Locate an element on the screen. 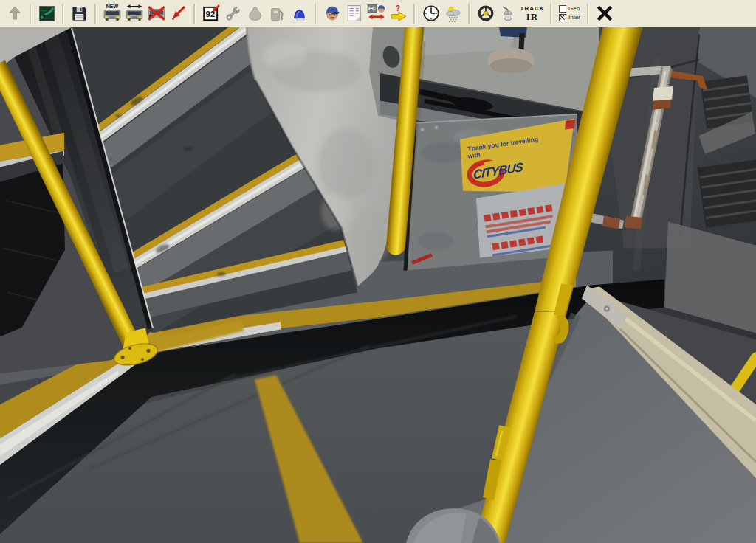 This screenshot has width=756, height=543. time-button is located at coordinates (431, 13).